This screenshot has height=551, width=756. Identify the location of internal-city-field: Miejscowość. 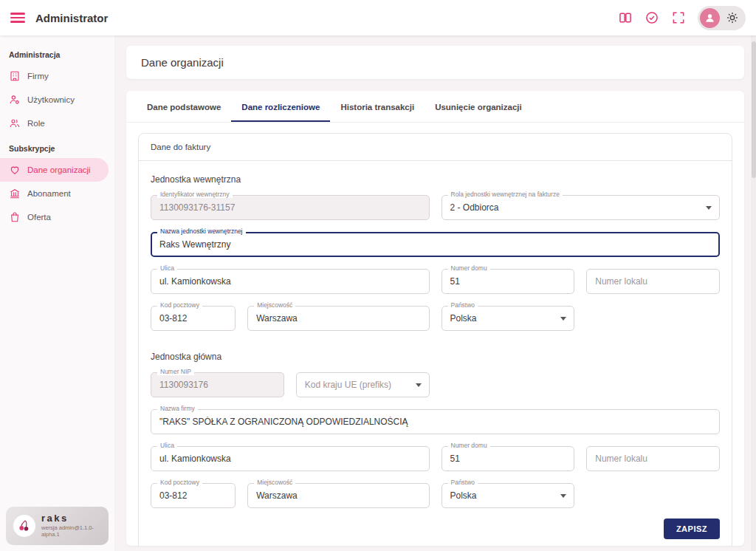
(338, 318).